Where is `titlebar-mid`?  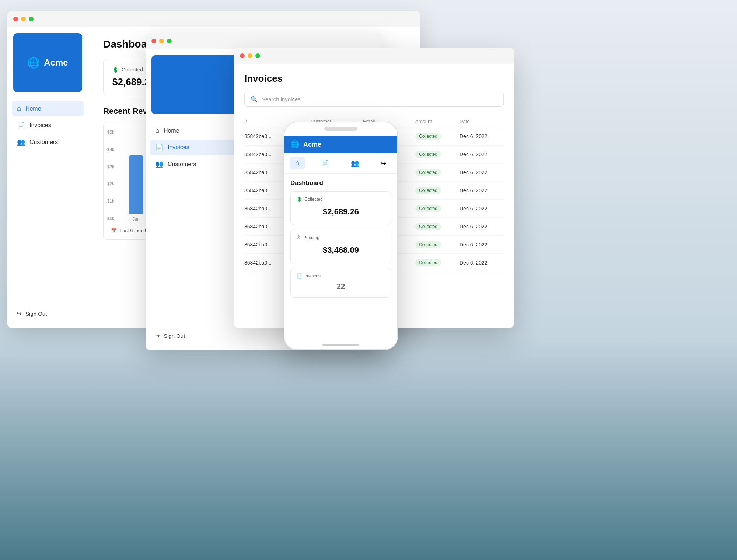
titlebar-mid is located at coordinates (263, 41).